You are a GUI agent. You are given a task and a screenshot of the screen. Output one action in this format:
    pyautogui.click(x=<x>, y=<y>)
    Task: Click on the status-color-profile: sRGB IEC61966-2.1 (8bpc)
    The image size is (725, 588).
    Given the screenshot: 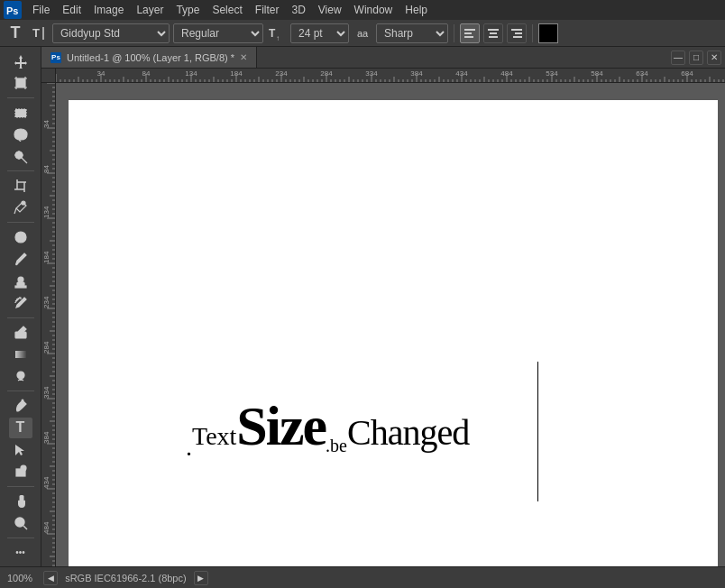 What is the action you would take?
    pyautogui.click(x=126, y=578)
    